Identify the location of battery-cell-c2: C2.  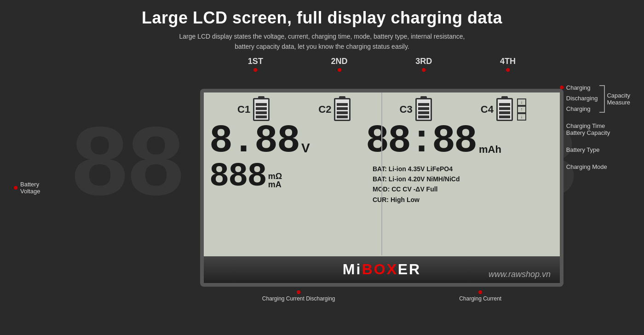
(334, 110).